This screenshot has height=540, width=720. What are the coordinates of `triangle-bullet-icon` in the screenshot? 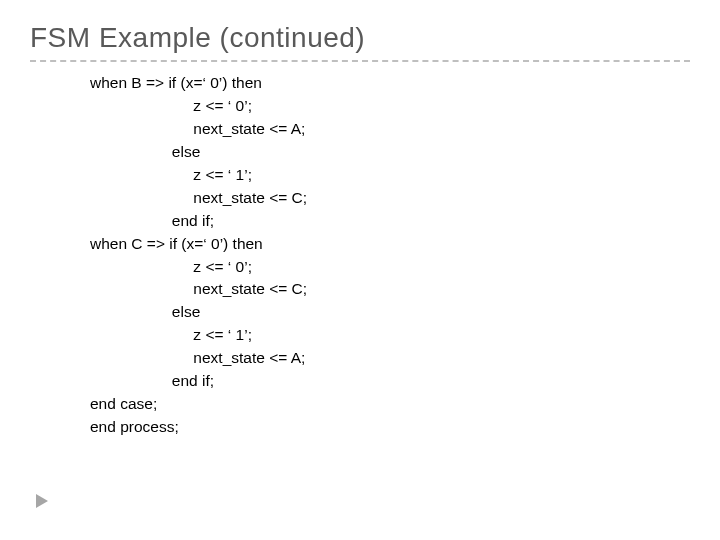 It's located at (43, 501).